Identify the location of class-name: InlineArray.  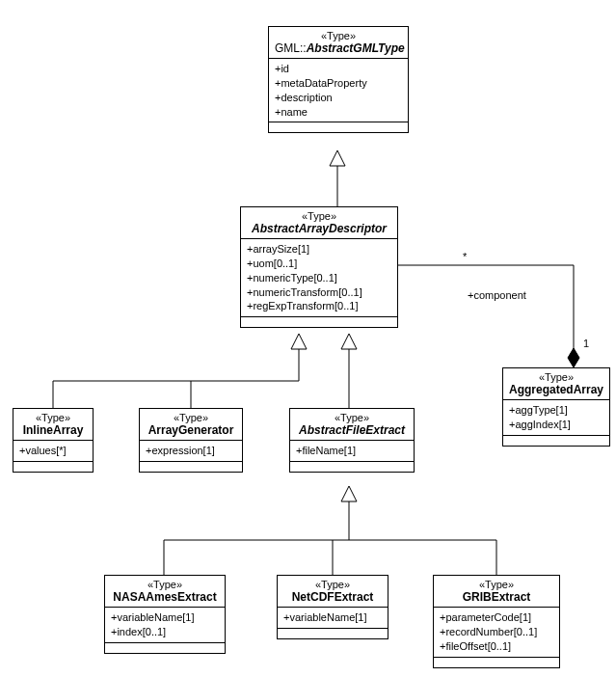
(53, 430).